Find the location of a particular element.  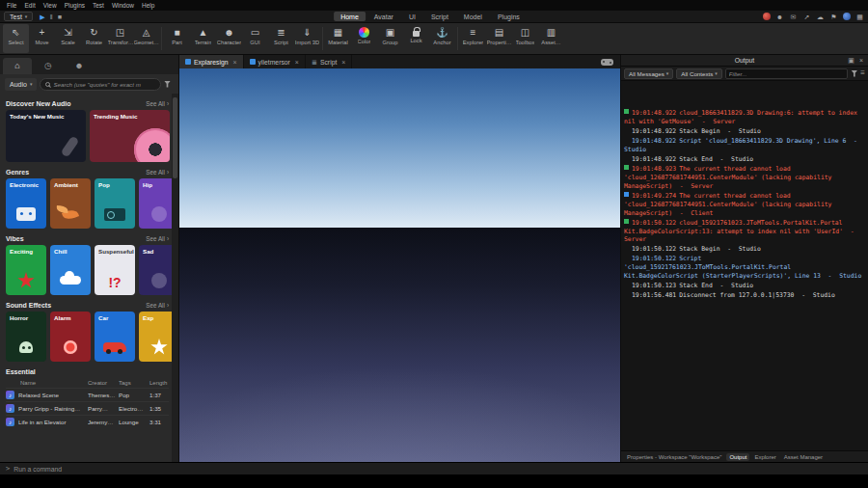

command-bar: > Run a command is located at coordinates (434, 469).